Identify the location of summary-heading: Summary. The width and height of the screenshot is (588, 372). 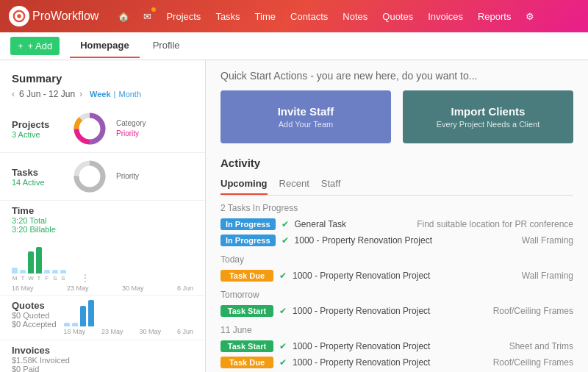
(103, 78).